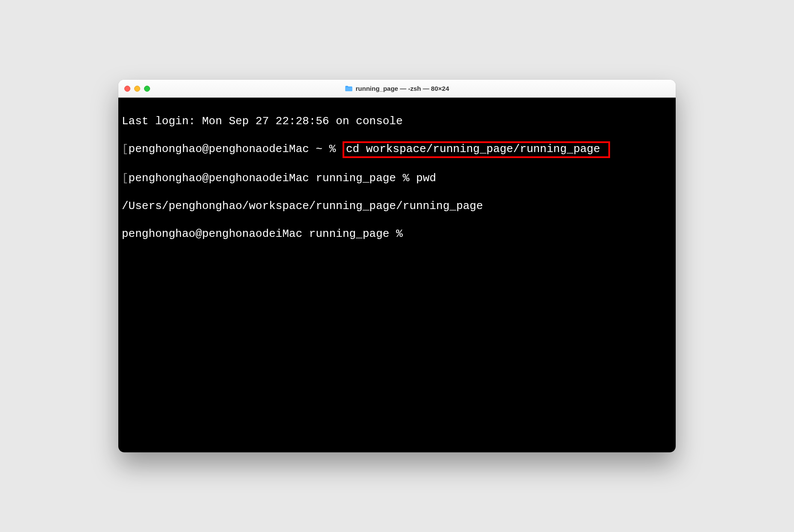  I want to click on titlebar: running_page — -zsh — 80×24, so click(397, 89).